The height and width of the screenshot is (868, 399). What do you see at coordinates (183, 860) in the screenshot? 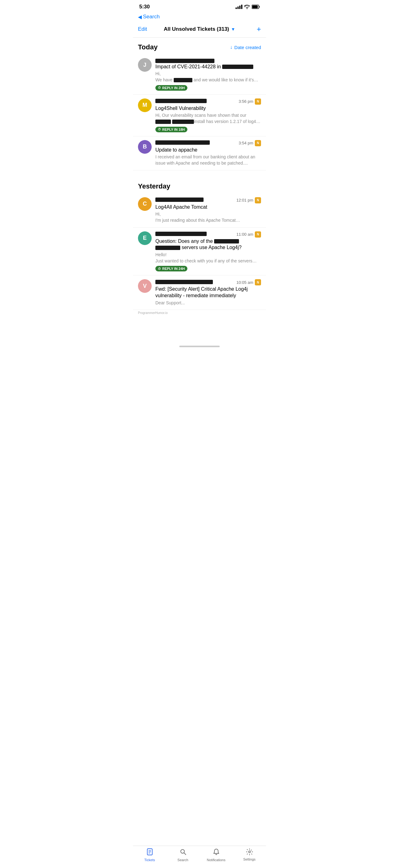
I see `tab-search-label: Search` at bounding box center [183, 860].